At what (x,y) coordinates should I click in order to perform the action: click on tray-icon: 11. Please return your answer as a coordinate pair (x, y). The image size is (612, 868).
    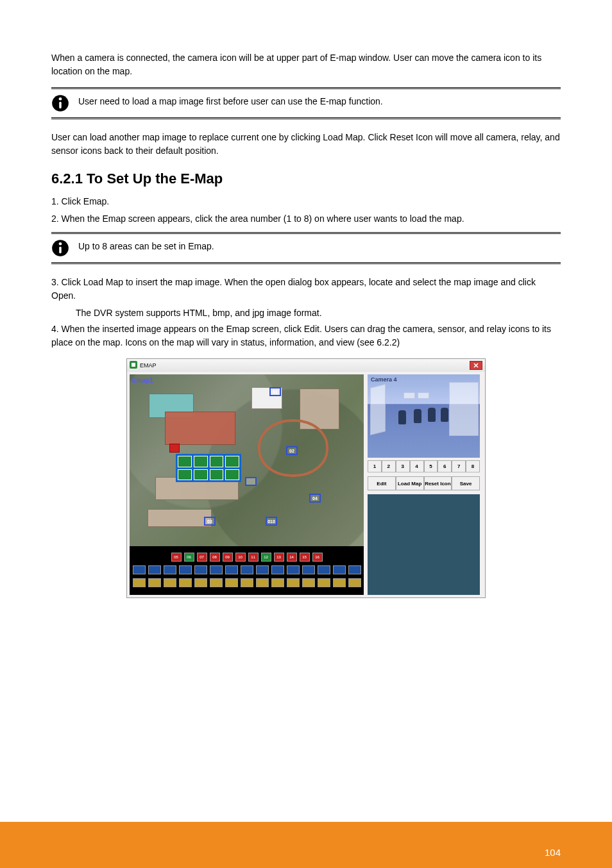
    Looking at the image, I should click on (253, 557).